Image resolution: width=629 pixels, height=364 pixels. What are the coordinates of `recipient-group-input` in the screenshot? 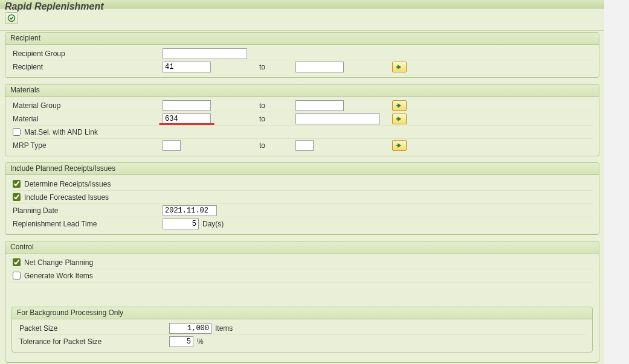 It's located at (205, 54).